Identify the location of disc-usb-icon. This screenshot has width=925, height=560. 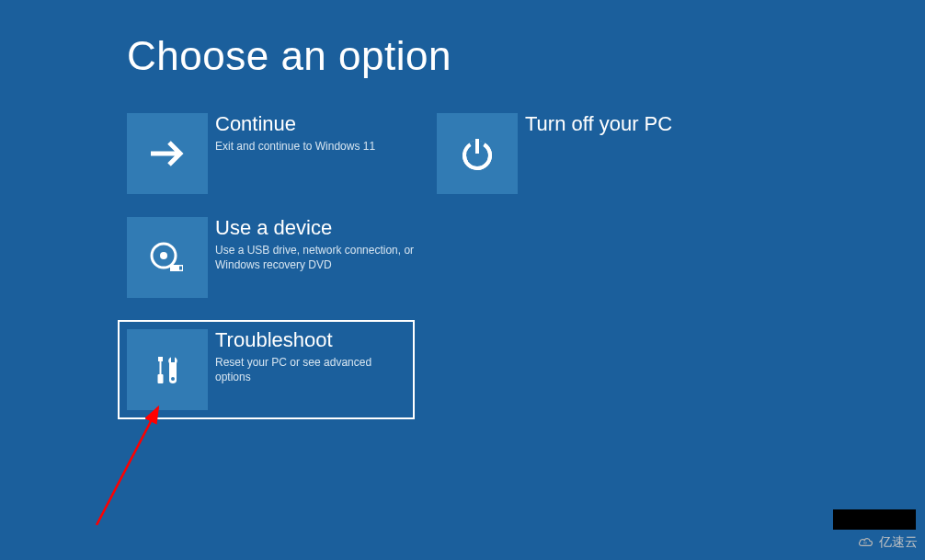
(167, 257).